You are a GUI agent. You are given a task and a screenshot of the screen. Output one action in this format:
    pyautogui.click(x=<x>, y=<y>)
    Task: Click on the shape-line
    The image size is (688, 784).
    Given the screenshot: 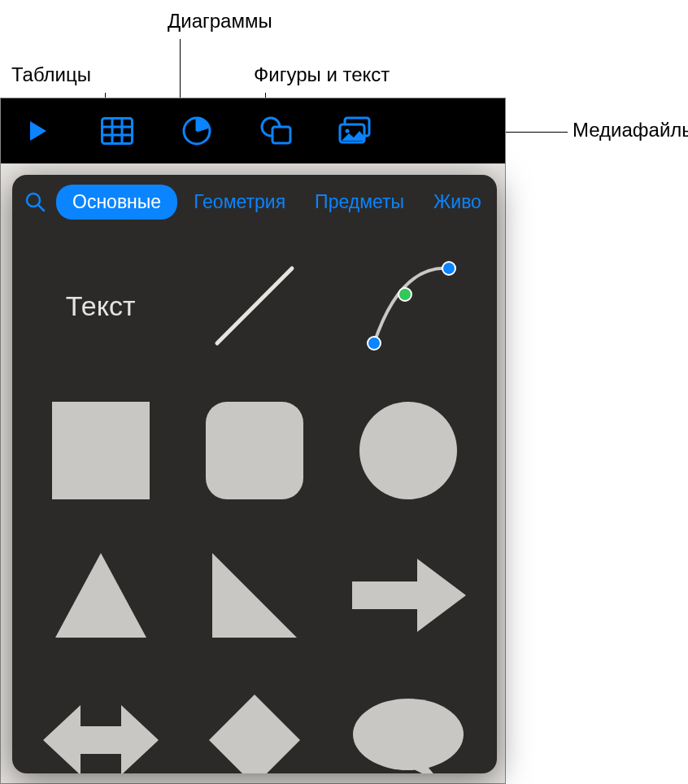 What is the action you would take?
    pyautogui.click(x=254, y=306)
    